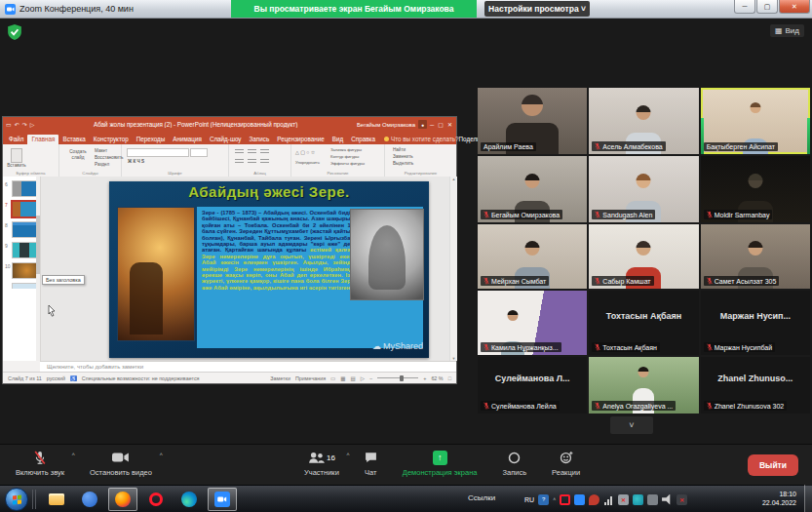 The height and width of the screenshot is (512, 812). What do you see at coordinates (300, 139) in the screenshot?
I see `tab-review: Рецензирование` at bounding box center [300, 139].